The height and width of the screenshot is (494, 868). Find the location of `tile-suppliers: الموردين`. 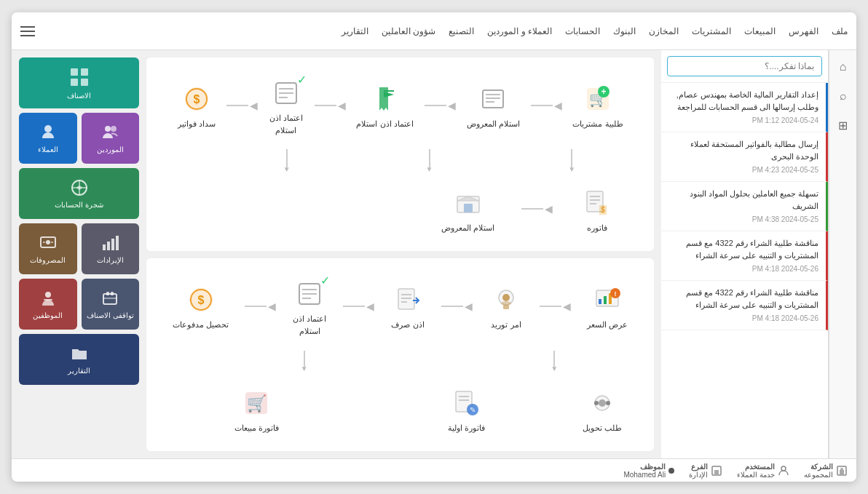

tile-suppliers: الموردين is located at coordinates (111, 138).